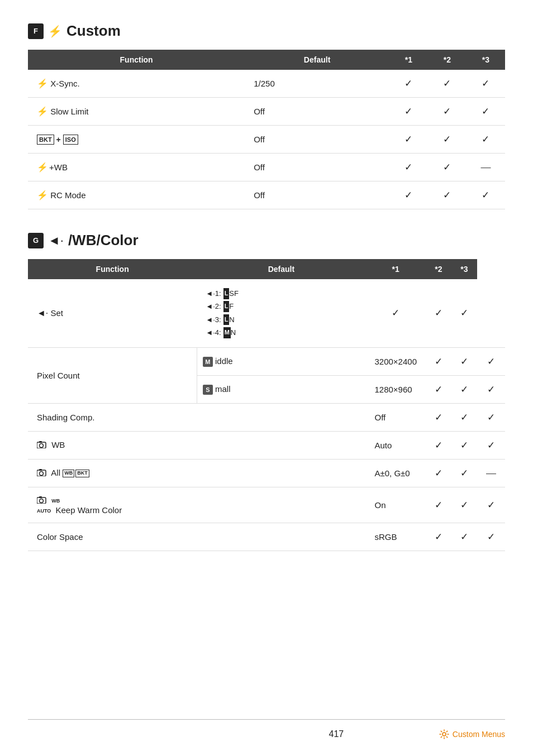 This screenshot has width=533, height=756. Describe the element at coordinates (266, 505) in the screenshot. I see `table-row: WBAUTO Keep Warm Color On ✓ ✓ ✓` at that location.